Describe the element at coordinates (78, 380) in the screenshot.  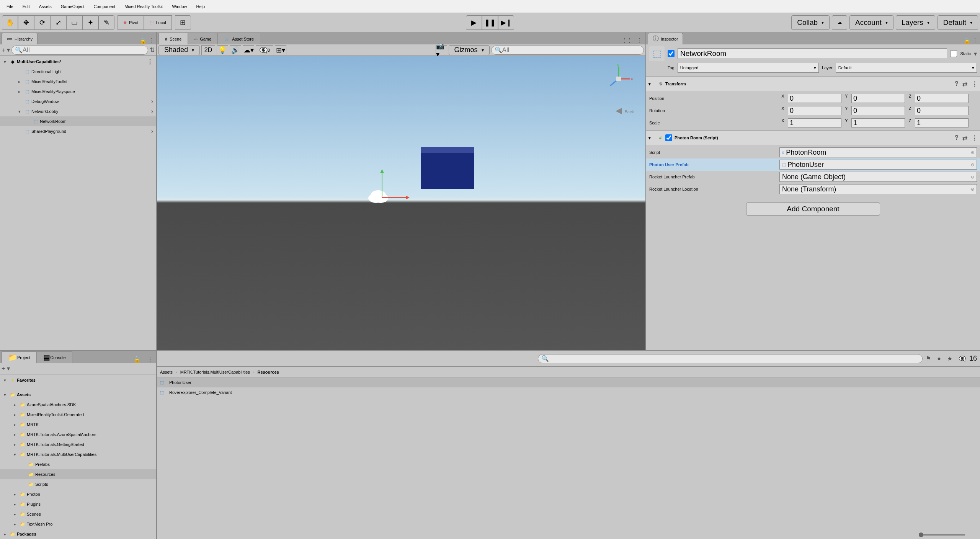
I see `favorites-row: ▾★ Favorites` at that location.